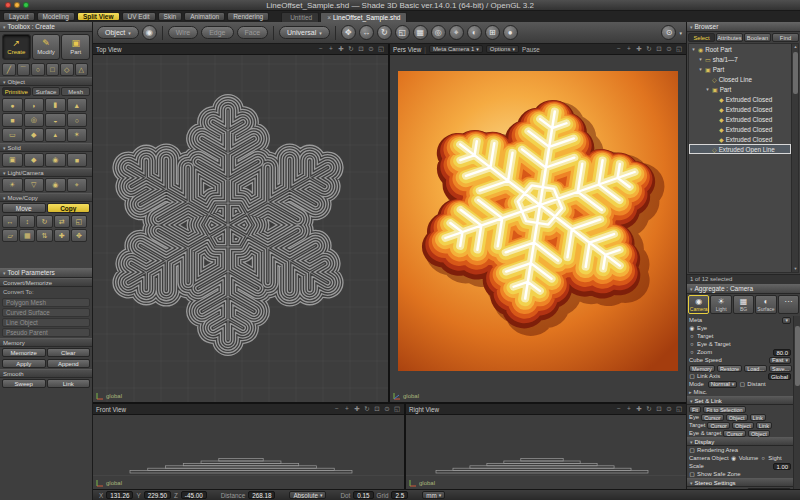  What do you see at coordinates (46, 82) in the screenshot?
I see `object-section-label: ▾ Object` at bounding box center [46, 82].